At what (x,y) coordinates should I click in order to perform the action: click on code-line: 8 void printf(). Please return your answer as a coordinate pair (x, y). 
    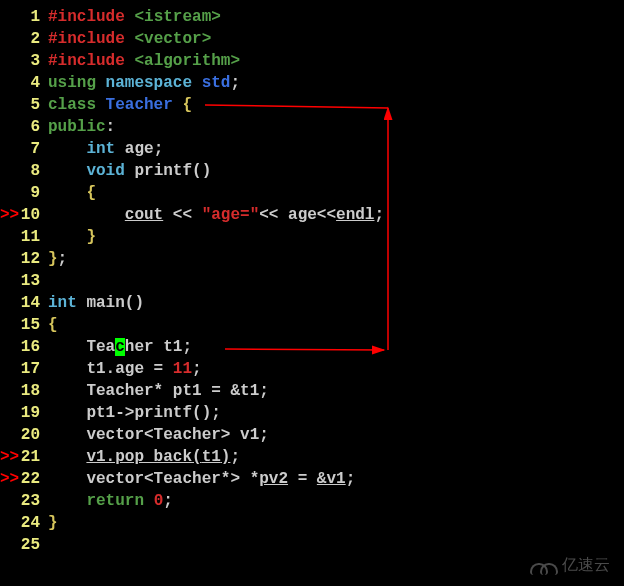
    Looking at the image, I should click on (312, 171).